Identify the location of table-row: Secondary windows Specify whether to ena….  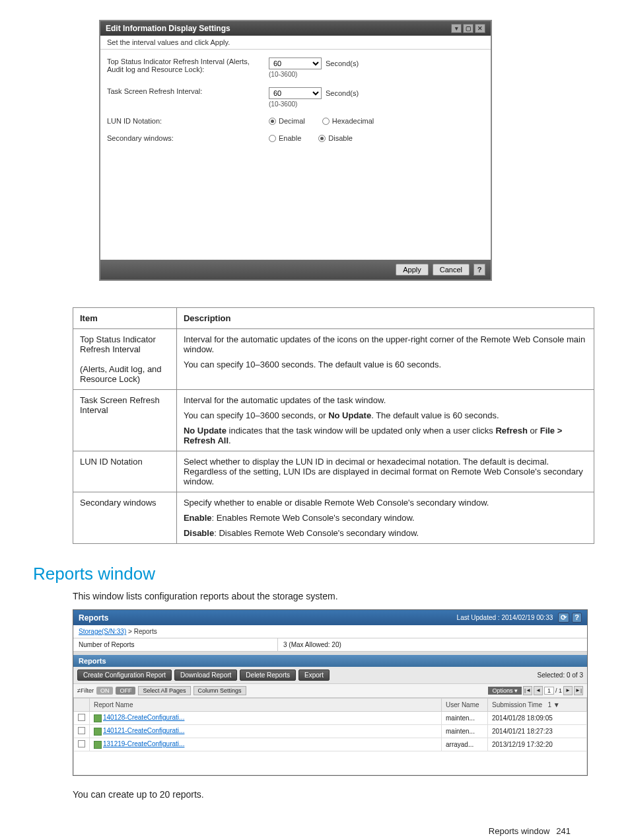
(334, 518).